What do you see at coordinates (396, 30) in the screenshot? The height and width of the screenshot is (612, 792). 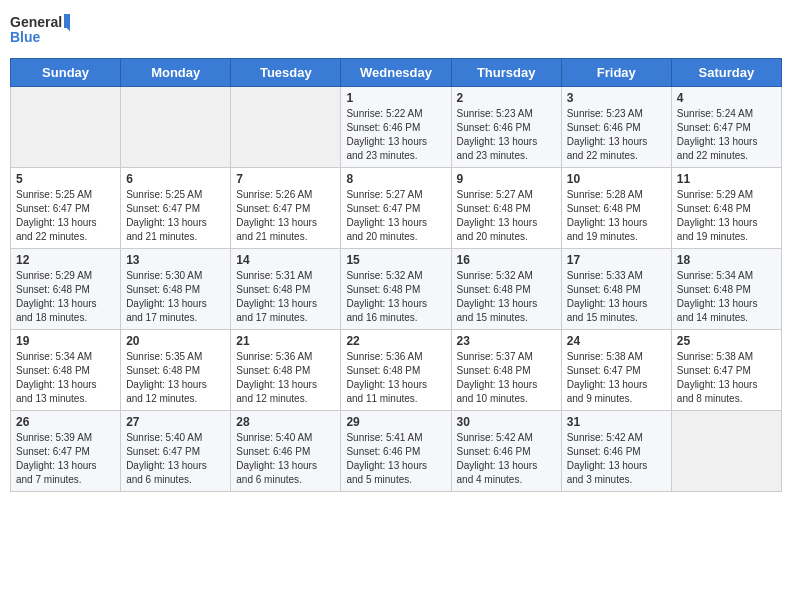 I see `page-header: General Blue` at bounding box center [396, 30].